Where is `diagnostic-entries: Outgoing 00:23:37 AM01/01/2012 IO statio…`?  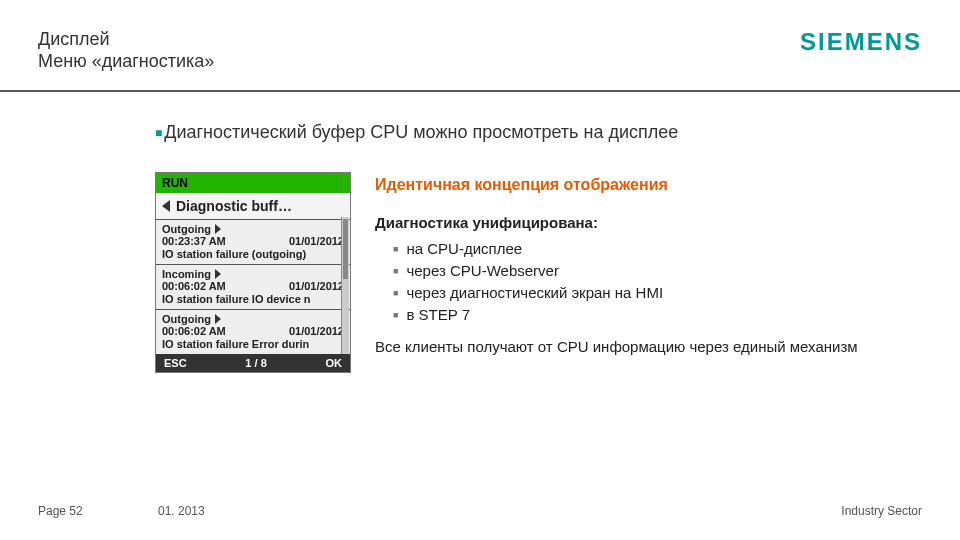
diagnostic-entries: Outgoing 00:23:37 AM01/01/2012 IO statio… is located at coordinates (253, 286).